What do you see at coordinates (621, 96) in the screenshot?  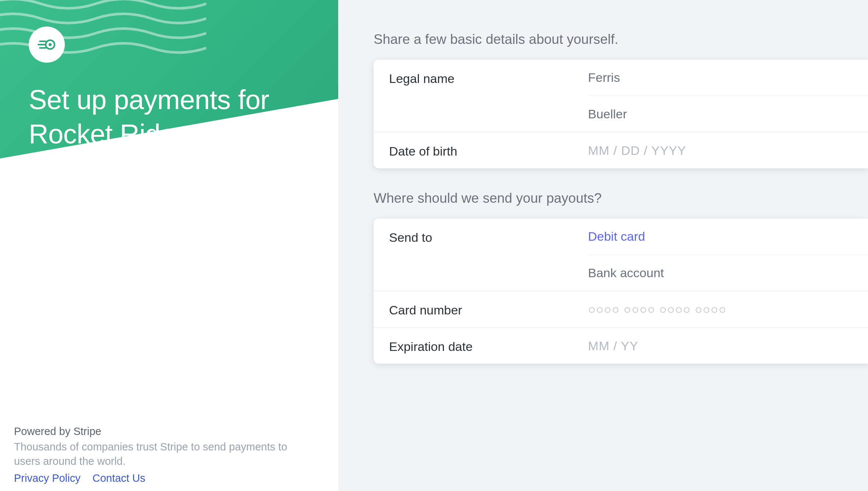 I see `legal-name-row: Legal name` at bounding box center [621, 96].